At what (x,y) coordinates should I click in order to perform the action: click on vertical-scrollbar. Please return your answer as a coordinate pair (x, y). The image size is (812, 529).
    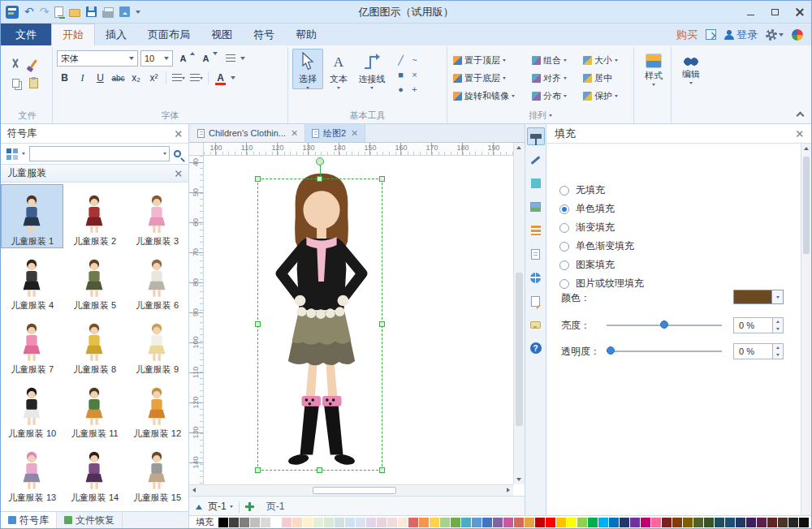
    Looking at the image, I should click on (519, 313).